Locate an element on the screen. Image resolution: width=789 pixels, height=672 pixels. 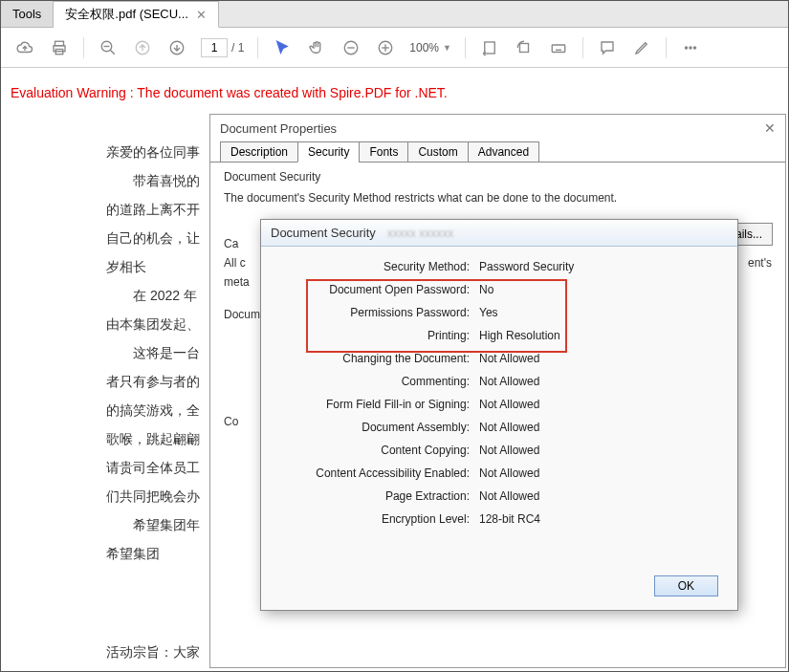
security-key: Form Field Fill-in or Signing: is located at coordinates (379, 404).